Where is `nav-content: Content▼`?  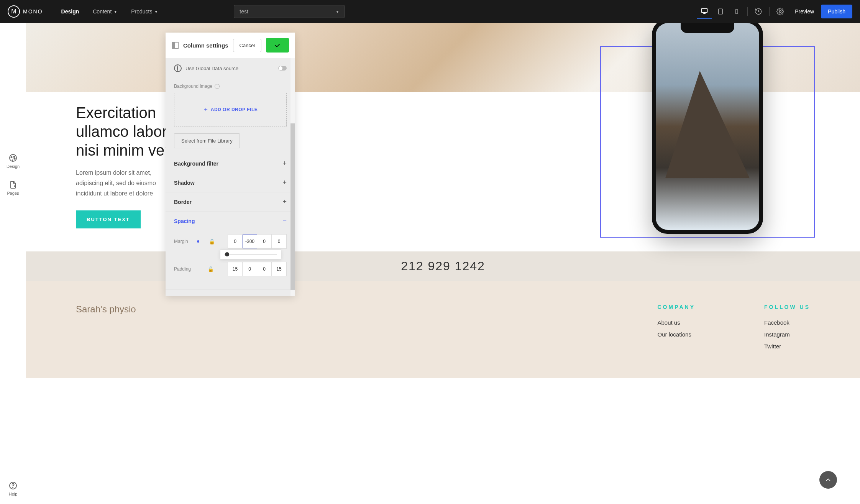
nav-content: Content▼ is located at coordinates (105, 11).